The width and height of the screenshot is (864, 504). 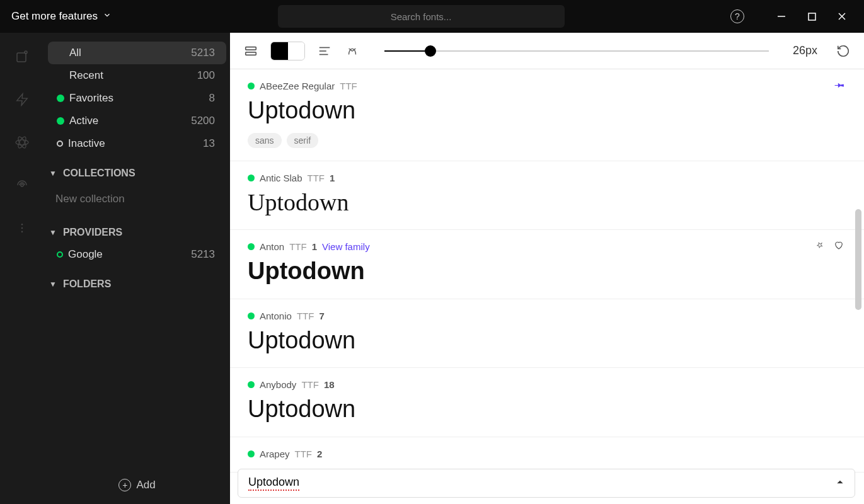 I want to click on folders-header: ▼ FOLDERS, so click(x=137, y=280).